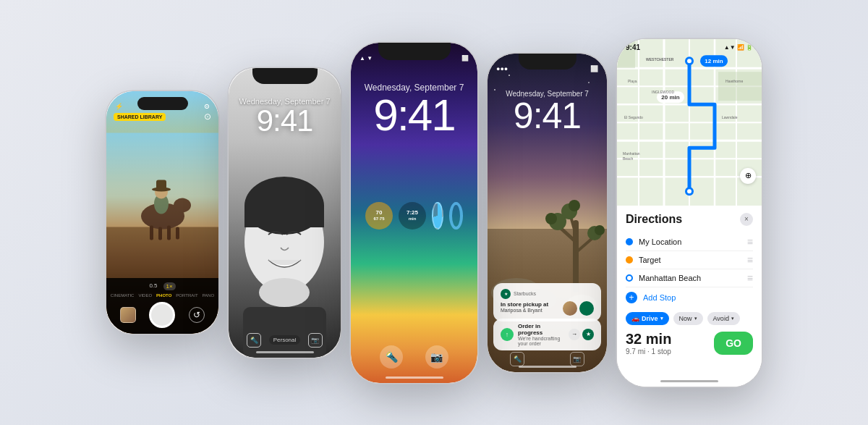 The width and height of the screenshot is (868, 425). I want to click on order-action-2: ★, so click(588, 334).